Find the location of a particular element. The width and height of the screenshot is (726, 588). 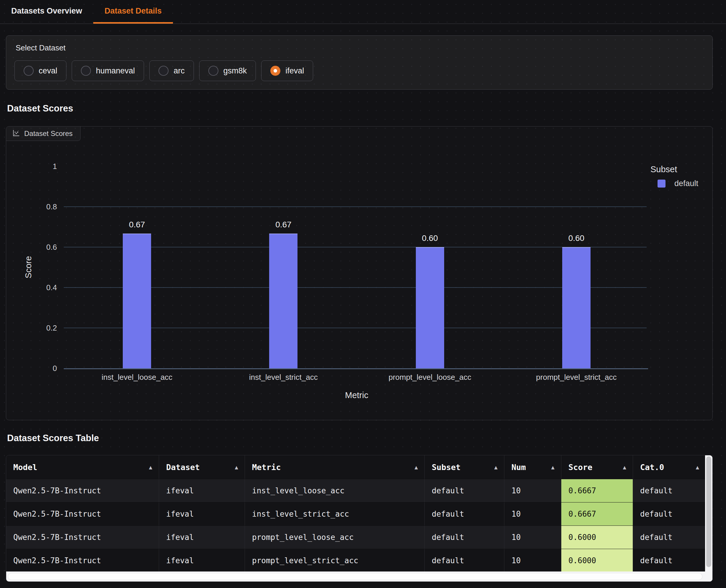

column-header-model: Model▲ is located at coordinates (83, 467).